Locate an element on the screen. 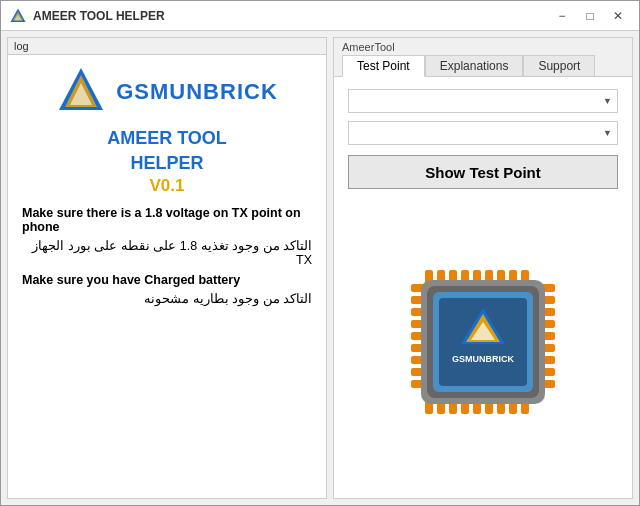 The image size is (640, 506). app-version: V0.1 is located at coordinates (167, 186).